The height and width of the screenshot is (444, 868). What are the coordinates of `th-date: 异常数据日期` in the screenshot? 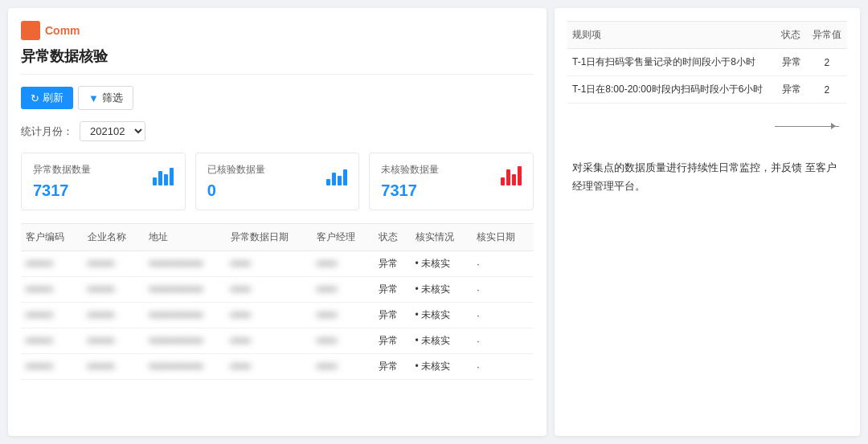 It's located at (268, 238).